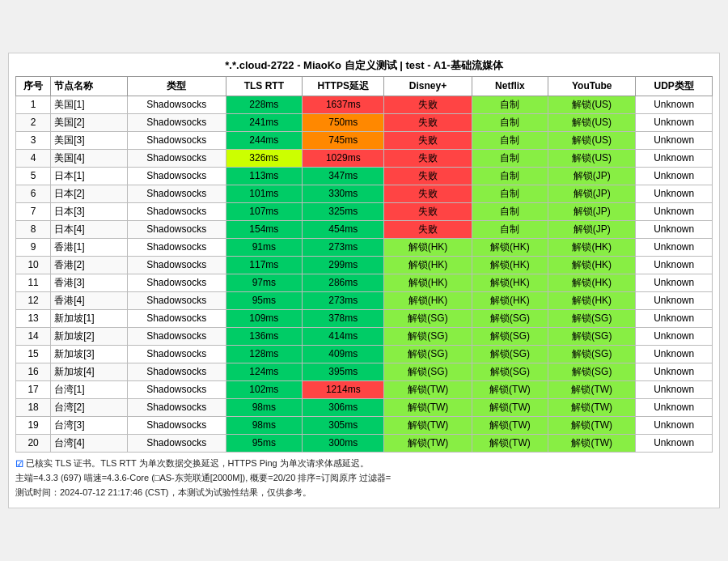 The height and width of the screenshot is (561, 728). I want to click on table-cell: 日本[1], so click(89, 176).